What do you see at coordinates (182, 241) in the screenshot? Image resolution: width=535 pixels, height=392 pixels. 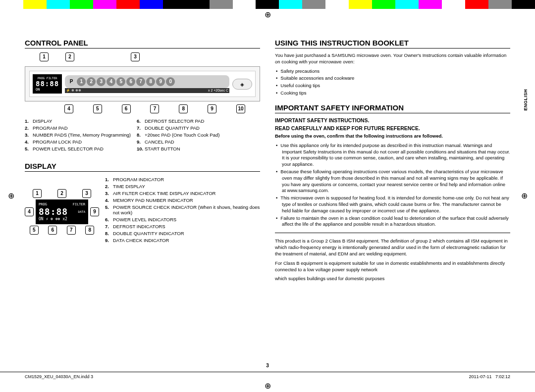 I see `legend-item: 9.DATA CHECK INDICATOR` at bounding box center [182, 241].